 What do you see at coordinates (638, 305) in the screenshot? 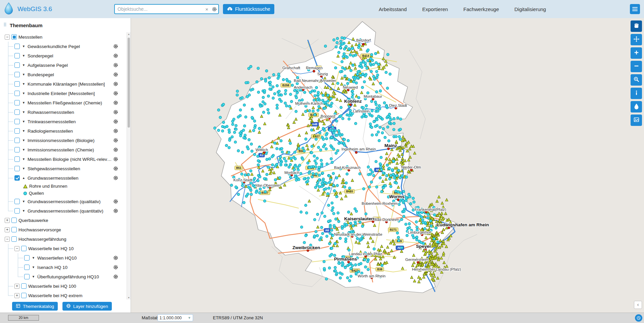
I see `collapse-panel-button: ‹` at bounding box center [638, 305].